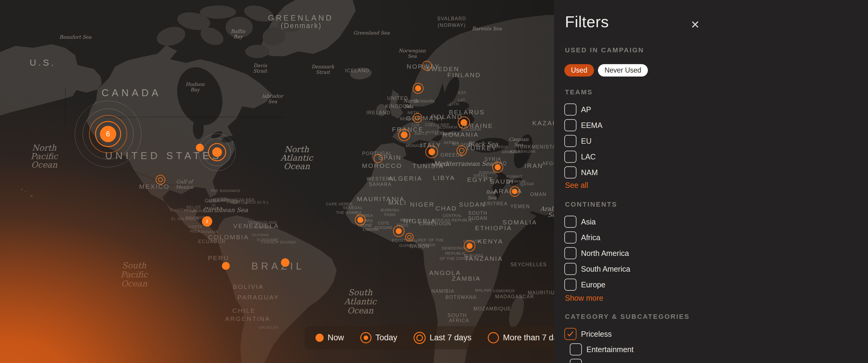 The height and width of the screenshot is (363, 868). Describe the element at coordinates (207, 222) in the screenshot. I see `marker-count: 2` at that location.